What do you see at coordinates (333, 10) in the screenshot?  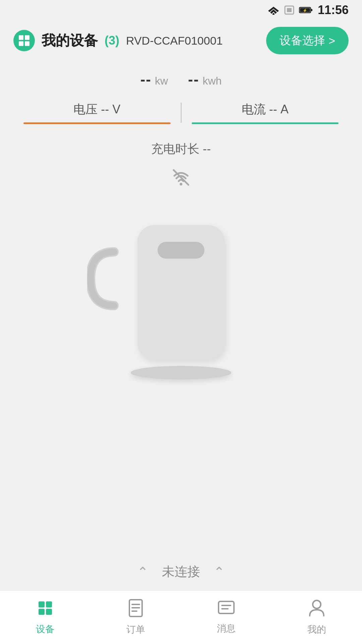 I see `status-time: 11:56` at bounding box center [333, 10].